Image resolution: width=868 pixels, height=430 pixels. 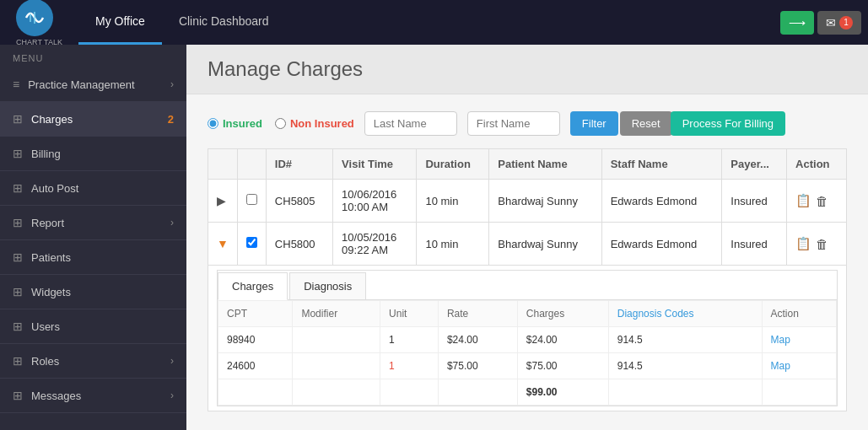 What do you see at coordinates (477, 366) in the screenshot?
I see `sub-rate-2: $75.00` at bounding box center [477, 366].